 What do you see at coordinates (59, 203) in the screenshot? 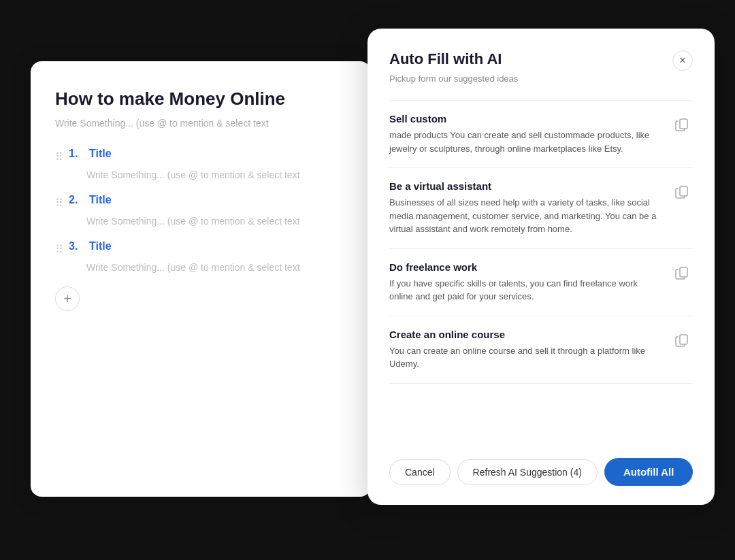
I see `drag-handle-2: ⠿` at bounding box center [59, 203].